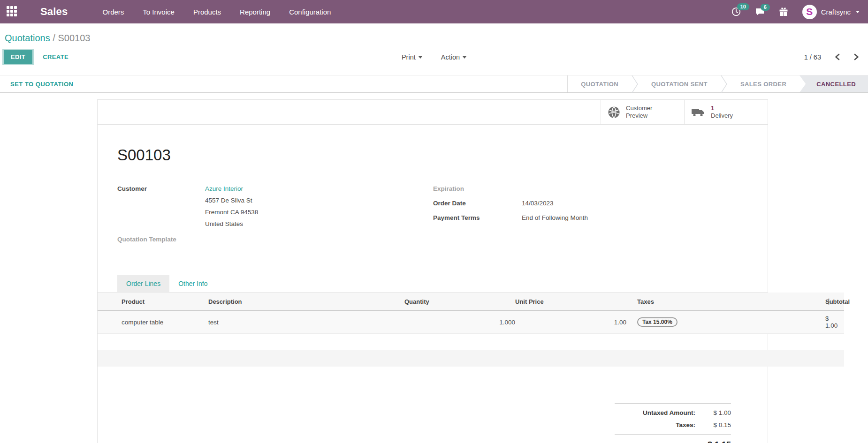  I want to click on stage-sales-order: SALES ORDER, so click(763, 84).